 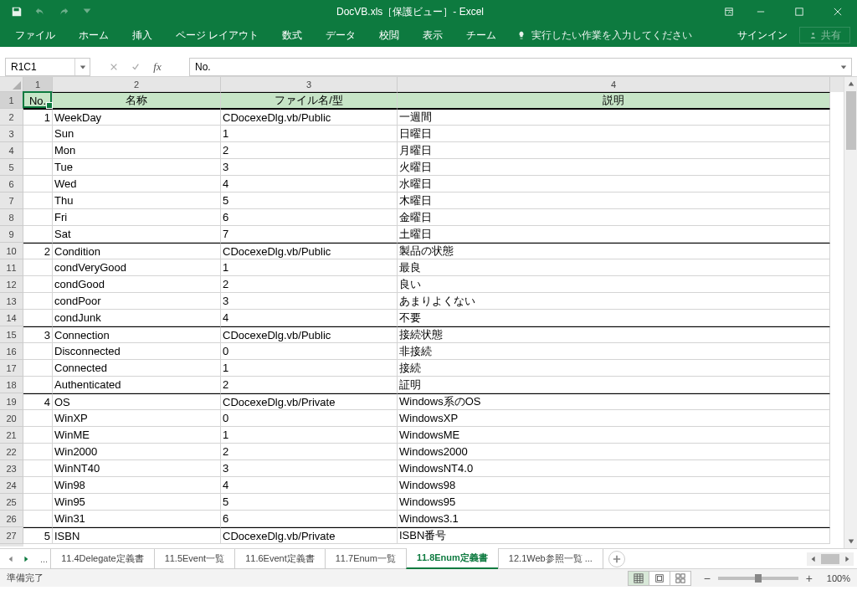 I want to click on sheet-tab: 12.1Web参照一覧 ..., so click(x=551, y=559).